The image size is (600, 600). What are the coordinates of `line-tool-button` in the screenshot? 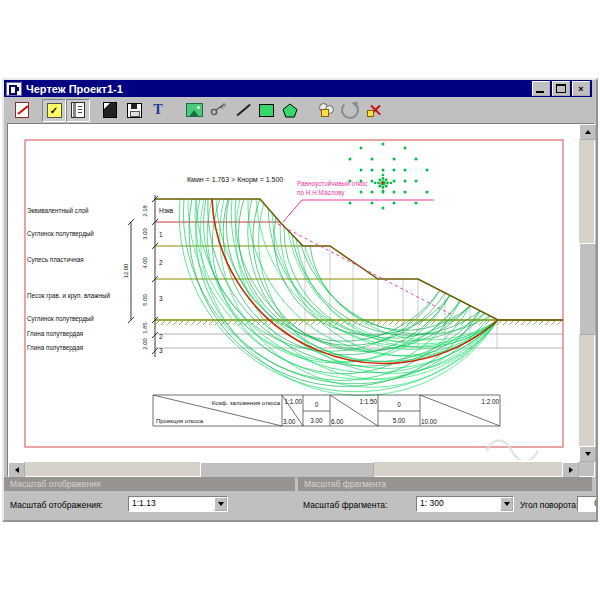 It's located at (242, 110).